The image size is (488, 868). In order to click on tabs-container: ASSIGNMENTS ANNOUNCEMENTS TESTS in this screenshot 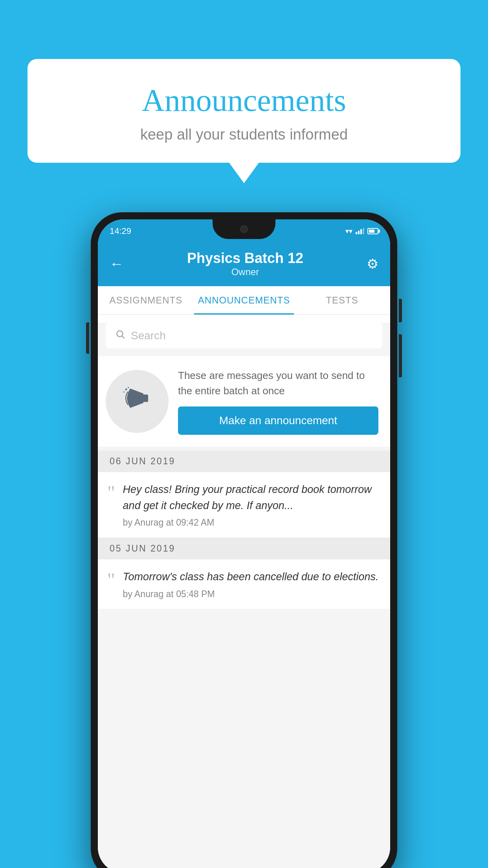, I will do `click(244, 300)`.